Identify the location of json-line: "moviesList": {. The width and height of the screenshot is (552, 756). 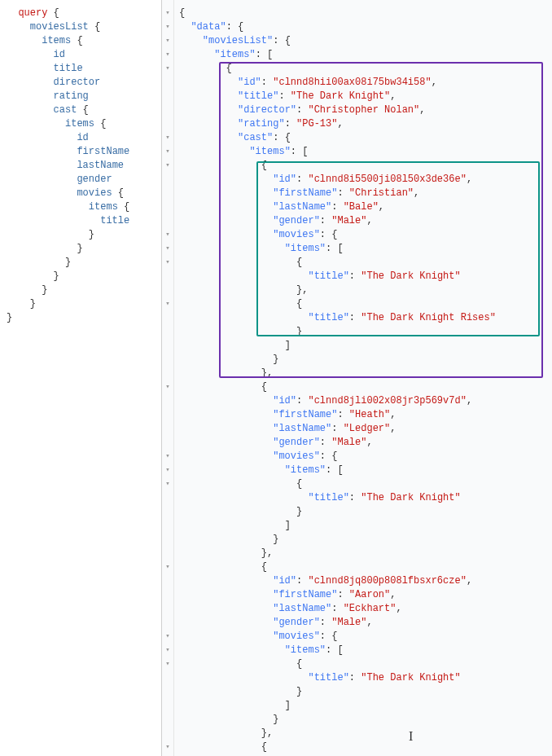
(362, 41).